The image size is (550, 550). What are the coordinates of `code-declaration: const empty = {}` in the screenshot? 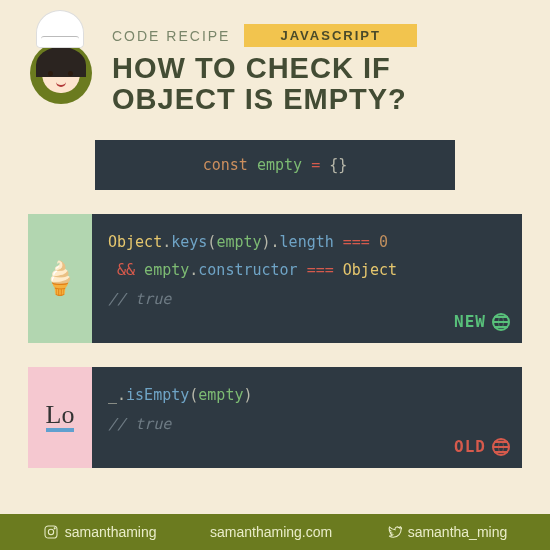 It's located at (275, 165).